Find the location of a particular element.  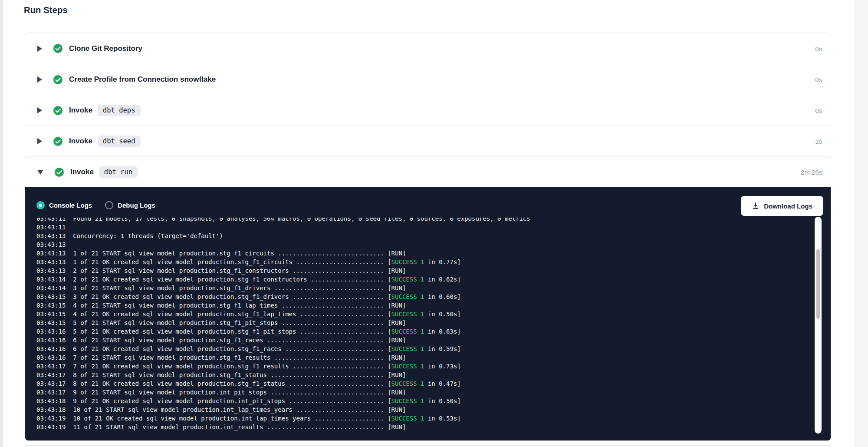

log-line: 03:43:15 5 of 21 START sql view model pr… is located at coordinates (422, 323).